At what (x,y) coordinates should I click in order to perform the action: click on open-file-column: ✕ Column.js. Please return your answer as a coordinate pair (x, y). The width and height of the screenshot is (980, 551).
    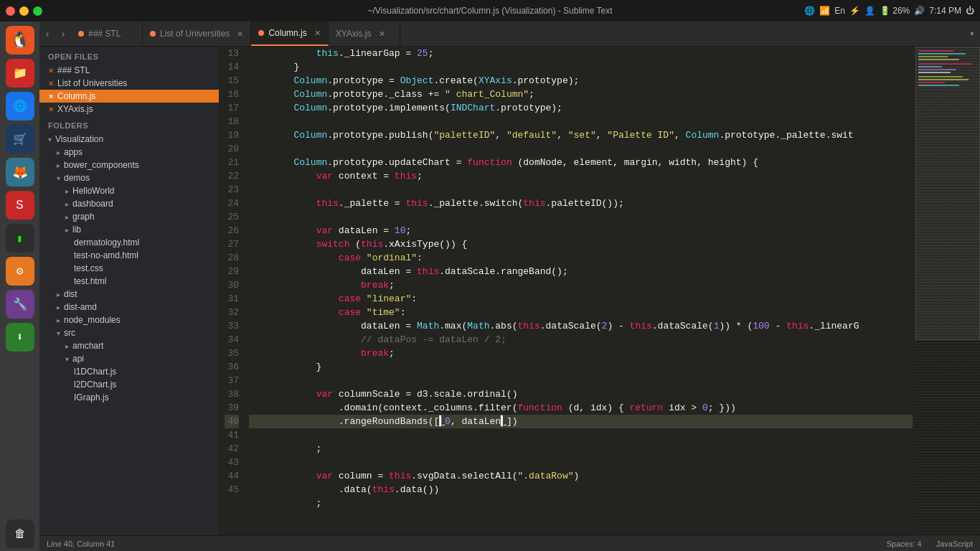
    Looking at the image, I should click on (129, 96).